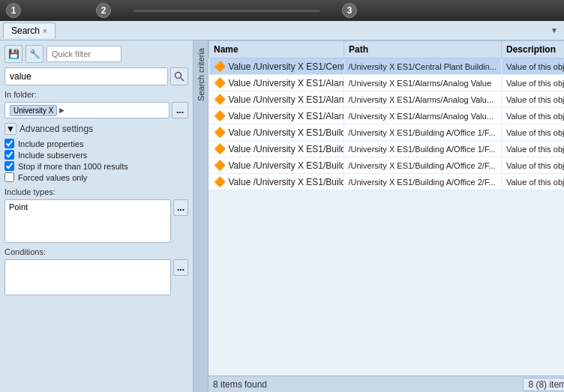 This screenshot has width=564, height=392. I want to click on search-icon, so click(179, 76).